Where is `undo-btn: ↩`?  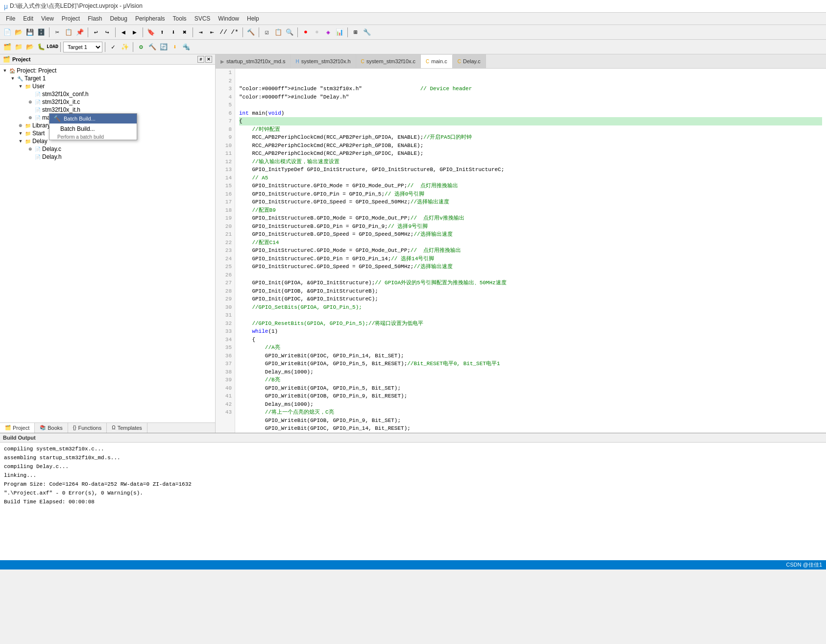
undo-btn: ↩ is located at coordinates (96, 32).